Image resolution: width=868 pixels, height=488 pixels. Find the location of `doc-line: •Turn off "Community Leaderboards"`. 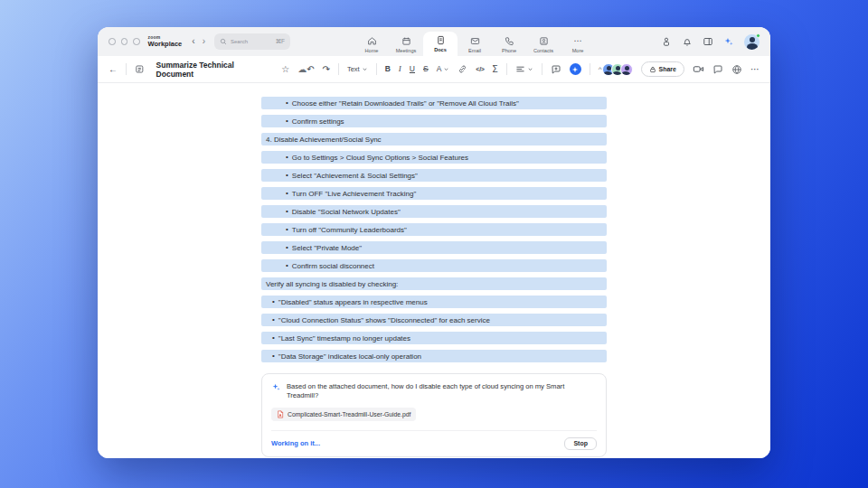

doc-line: •Turn off "Community Leaderboards" is located at coordinates (434, 230).